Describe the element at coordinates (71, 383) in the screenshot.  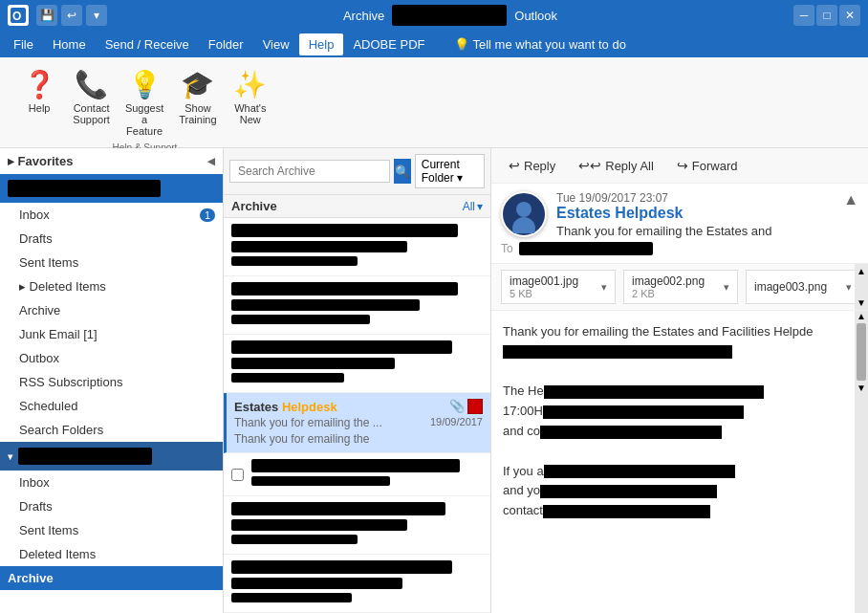
I see `rss-label-1: RSS Subscriptions` at that location.